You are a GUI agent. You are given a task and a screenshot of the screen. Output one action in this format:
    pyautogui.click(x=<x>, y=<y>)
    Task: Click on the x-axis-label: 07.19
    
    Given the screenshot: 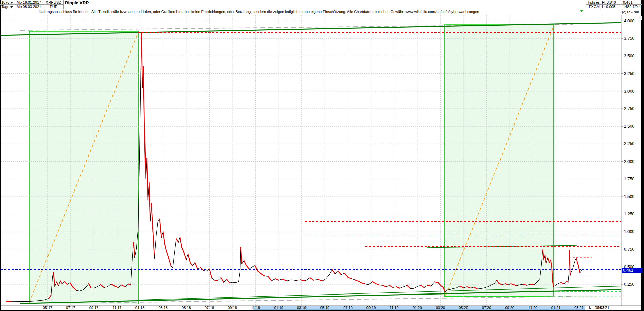 What is the action you would take?
    pyautogui.click(x=348, y=308)
    